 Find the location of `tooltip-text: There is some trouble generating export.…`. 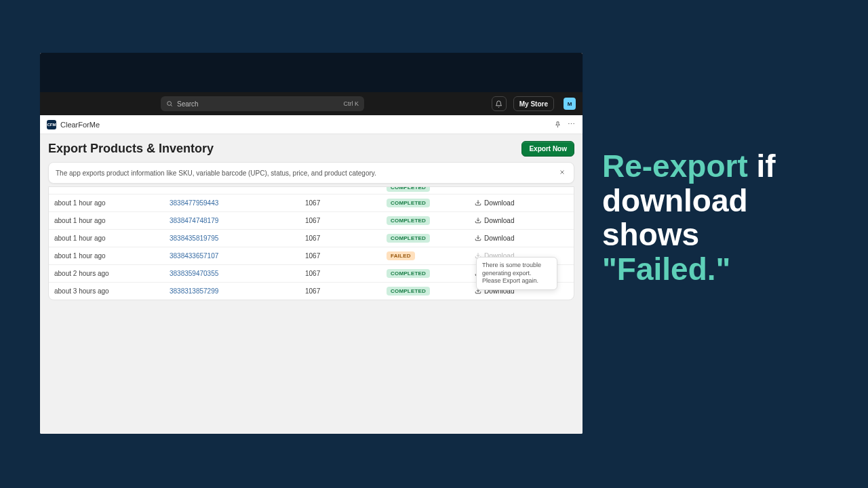

tooltip-text: There is some trouble generating export.… is located at coordinates (511, 272).